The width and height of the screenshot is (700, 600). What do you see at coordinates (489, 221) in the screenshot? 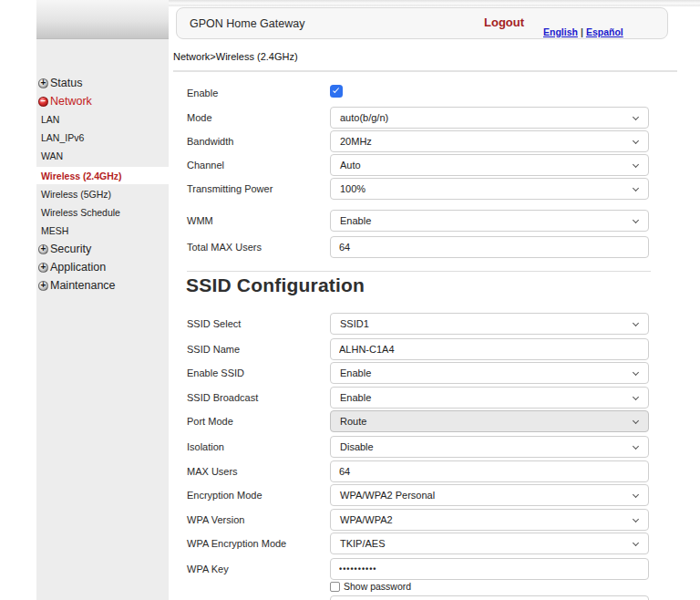
I see `wmm-select: Enable` at bounding box center [489, 221].